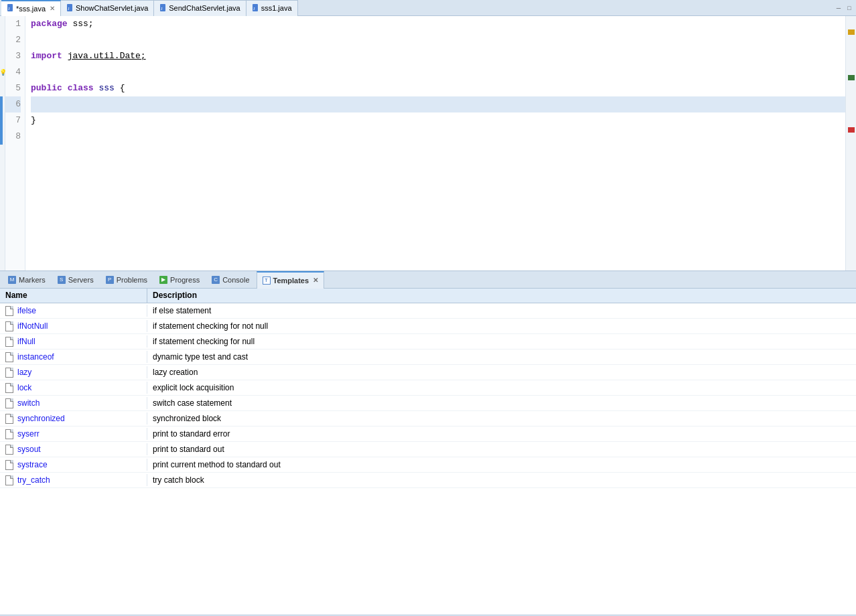 Image resolution: width=856 pixels, height=616 pixels. I want to click on template-name-sysout: sysout, so click(74, 449).